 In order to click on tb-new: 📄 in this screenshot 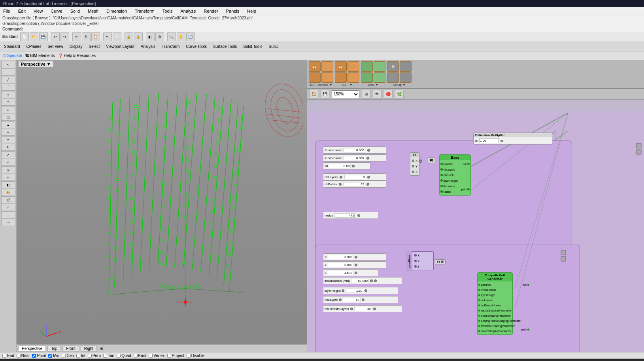, I will do `click(25, 37)`.